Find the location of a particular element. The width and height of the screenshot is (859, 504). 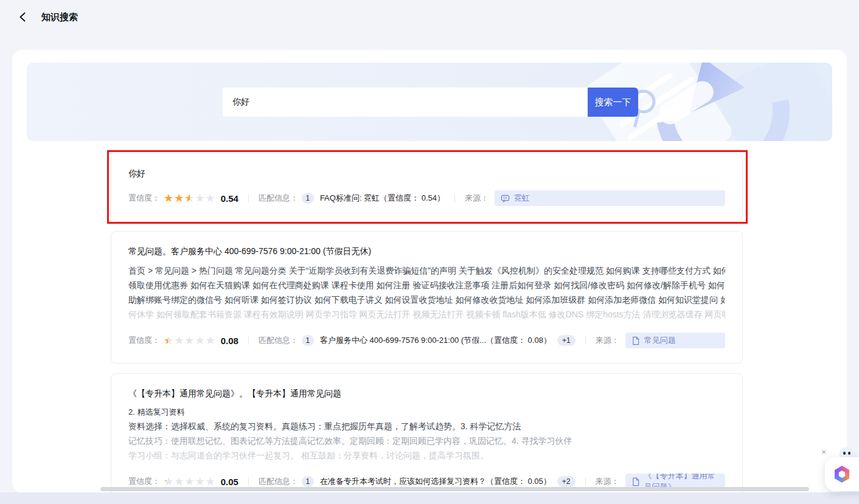

source-chip-label: 常见问题 is located at coordinates (660, 340).